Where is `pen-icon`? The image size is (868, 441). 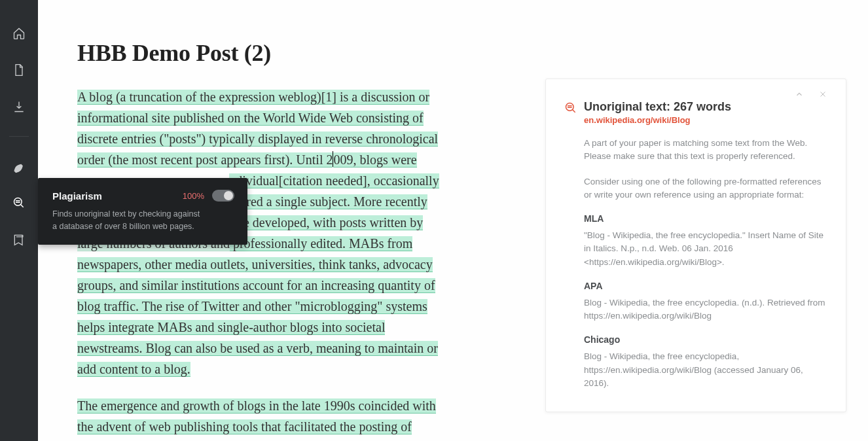
pen-icon is located at coordinates (19, 166).